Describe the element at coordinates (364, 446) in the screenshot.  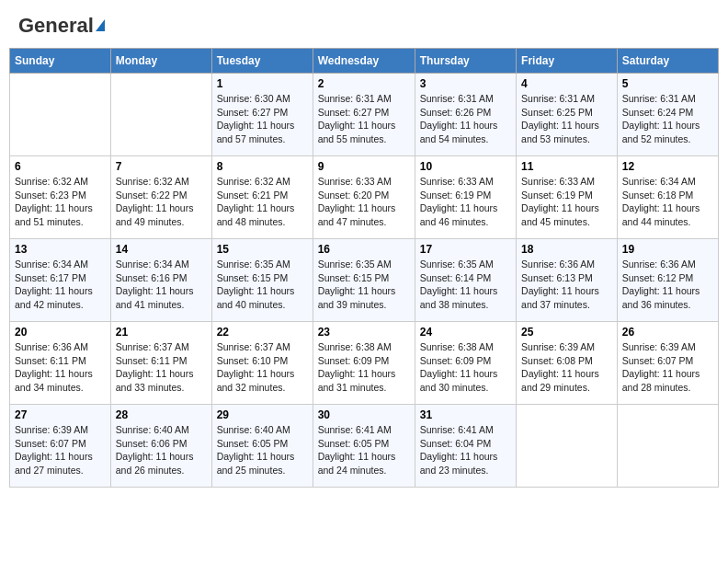
I see `calendar-cell: 30 Sunrise: 6:41 AMSunset: 6:05 PMDaylig…` at that location.